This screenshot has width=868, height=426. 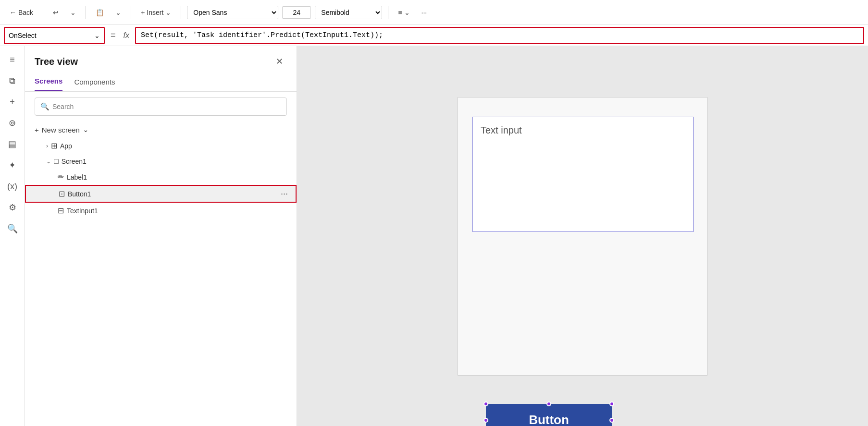 What do you see at coordinates (26, 12) in the screenshot?
I see `back-label: Back` at bounding box center [26, 12].